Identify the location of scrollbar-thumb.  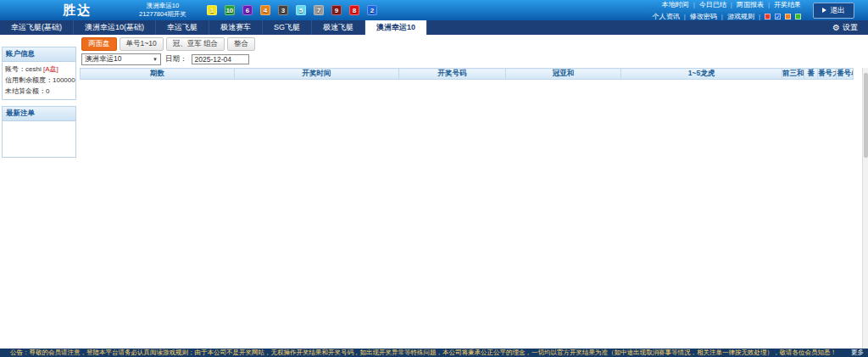
(866, 115).